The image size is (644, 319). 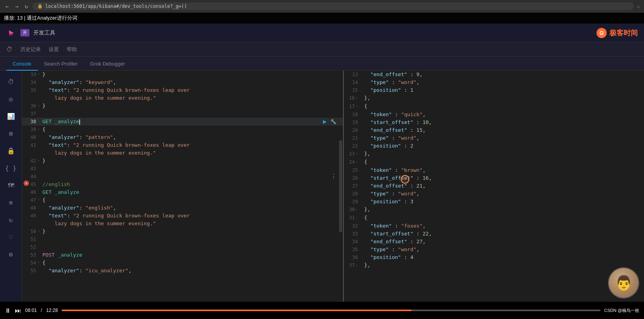 I want to click on output-content-32: "token" : "foxes",, so click(x=502, y=226).